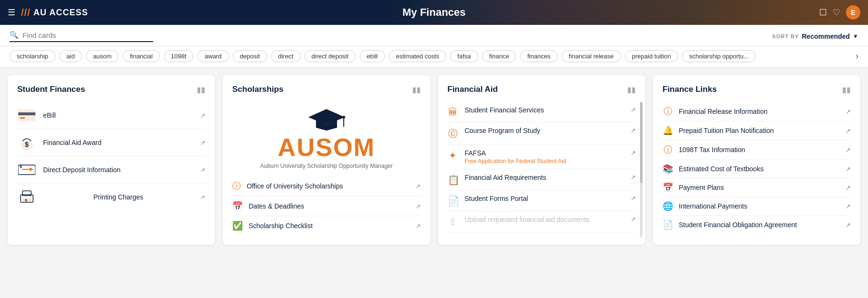 The width and height of the screenshot is (868, 298). Describe the element at coordinates (652, 56) in the screenshot. I see `tag-prepaid-tuition: prepaid tuition` at that location.